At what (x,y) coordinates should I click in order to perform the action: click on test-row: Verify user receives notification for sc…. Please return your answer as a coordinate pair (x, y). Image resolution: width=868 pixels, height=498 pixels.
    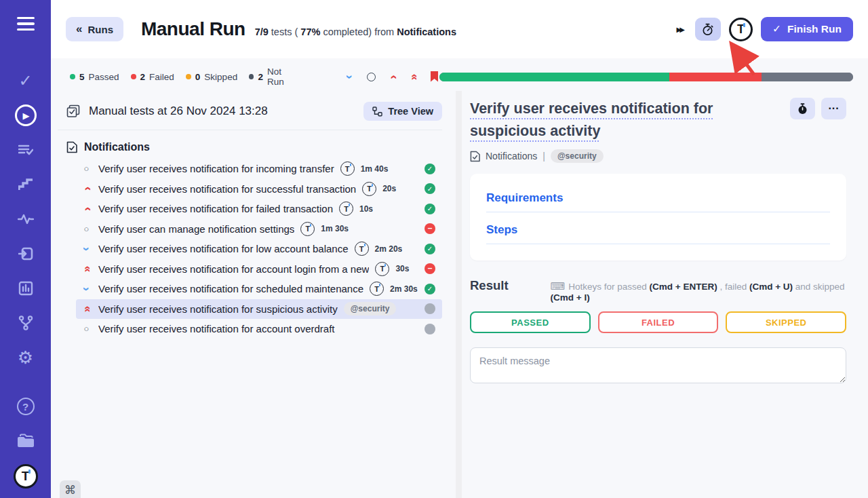
    Looking at the image, I should click on (259, 289).